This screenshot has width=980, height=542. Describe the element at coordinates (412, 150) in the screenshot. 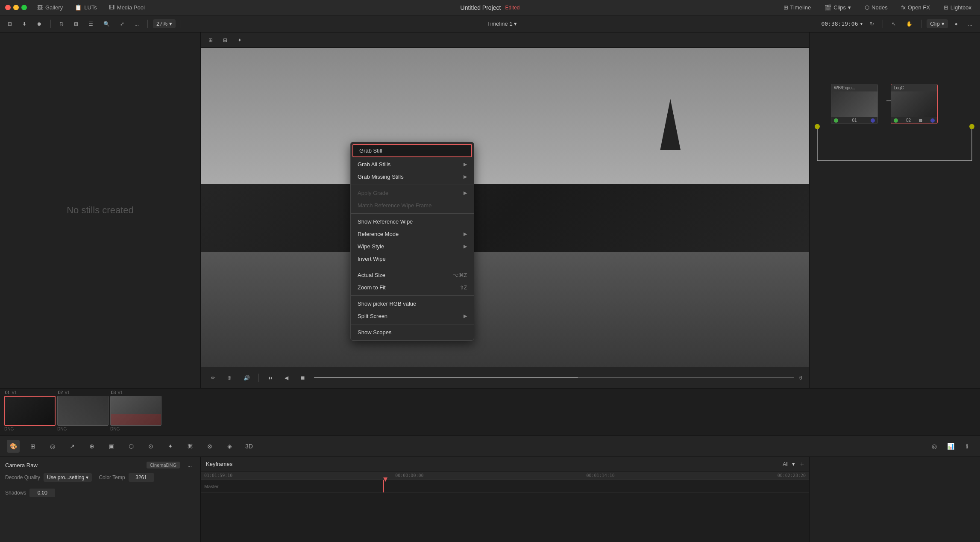

I see `grab-still-item: Grab Still` at that location.